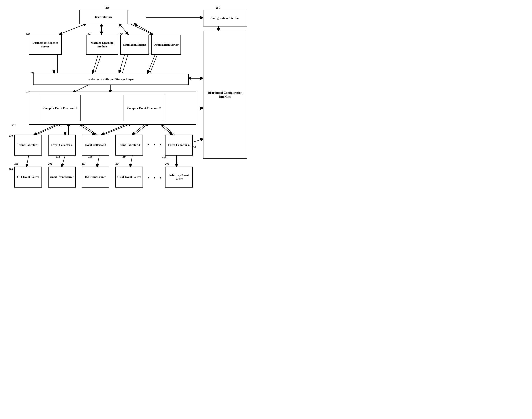 The image size is (532, 419). Describe the element at coordinates (155, 178) in the screenshot. I see `dots-sources: • • •` at that location.